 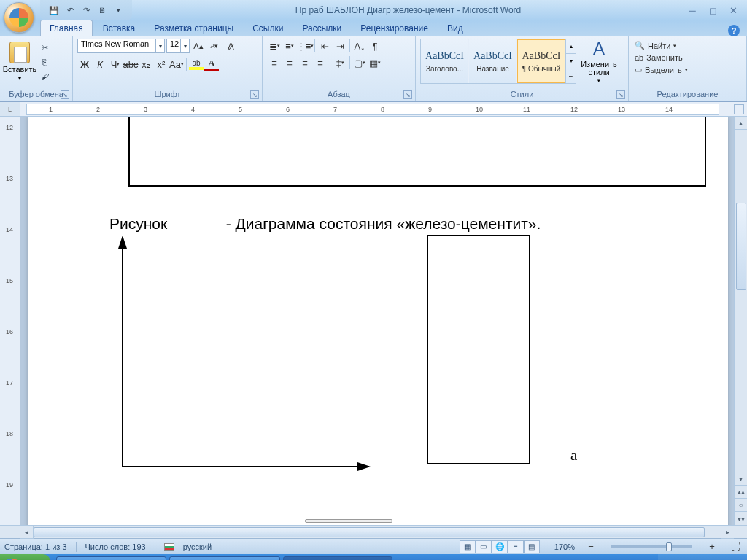 I want to click on taskbar-item-1: ПР7Слож2ДСпечать..., so click(x=111, y=559).